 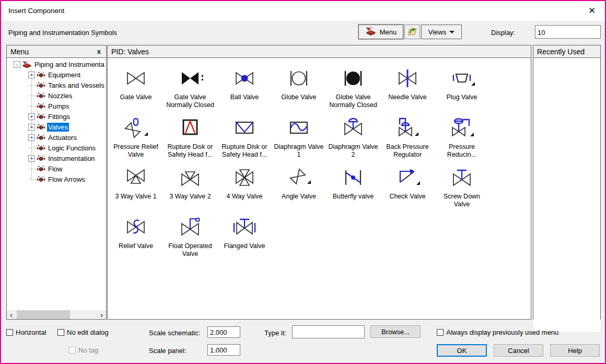 What do you see at coordinates (299, 128) in the screenshot?
I see `diaphragm-valve-1-icon` at bounding box center [299, 128].